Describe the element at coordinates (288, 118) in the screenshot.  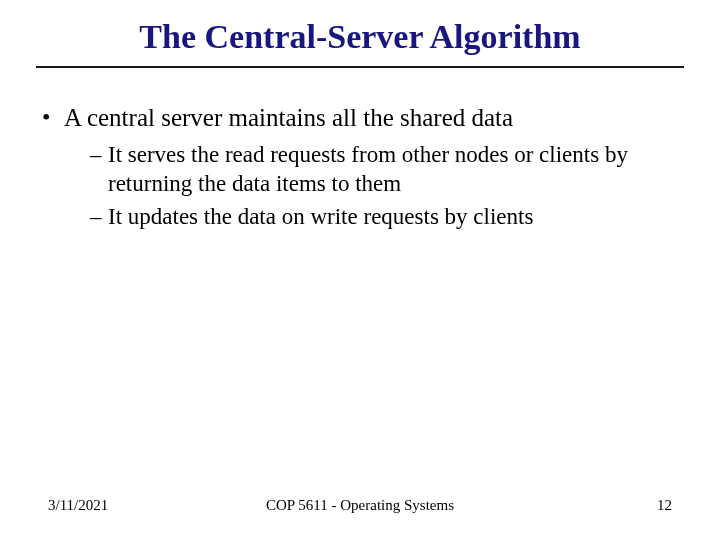
I see `bullet-text: A central server maintains all the share…` at that location.